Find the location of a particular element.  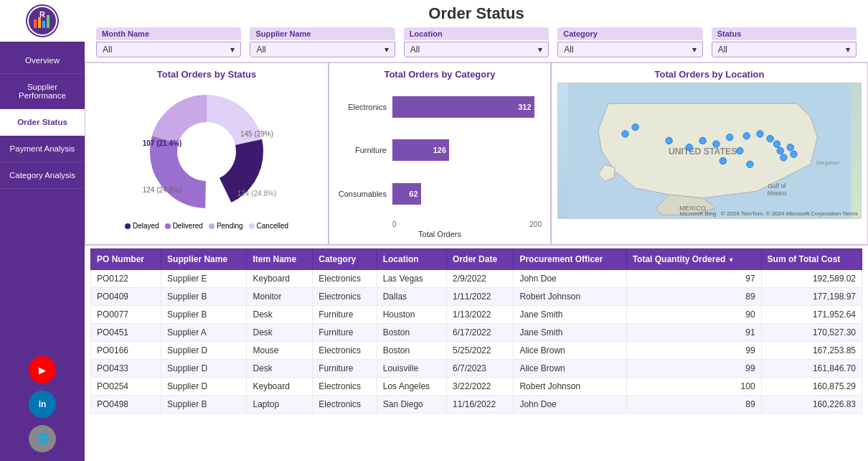

map-footer: Microsoft Bing © 2024 TomTom, © 2024 Mic… is located at coordinates (769, 214).